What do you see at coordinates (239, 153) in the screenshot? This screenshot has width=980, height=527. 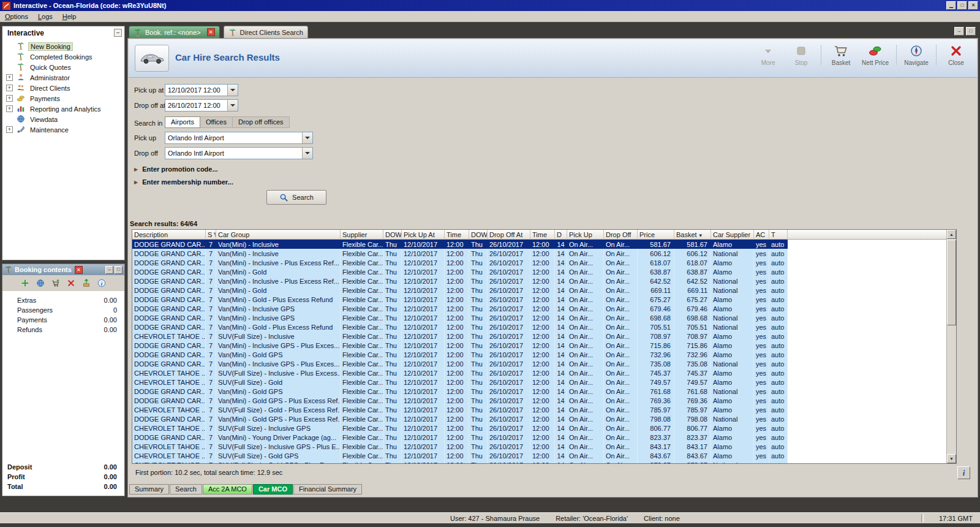 I see `dropoff-combo: Orlando Intl Airport` at bounding box center [239, 153].